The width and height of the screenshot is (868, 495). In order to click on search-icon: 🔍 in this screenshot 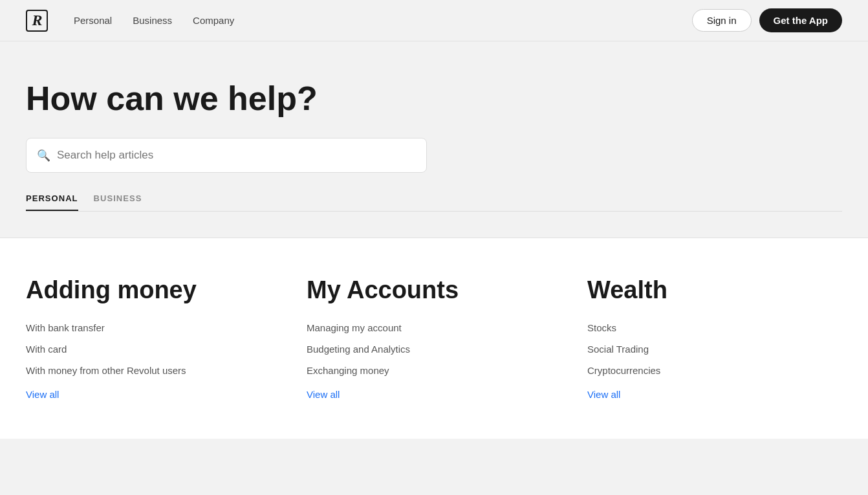, I will do `click(44, 155)`.